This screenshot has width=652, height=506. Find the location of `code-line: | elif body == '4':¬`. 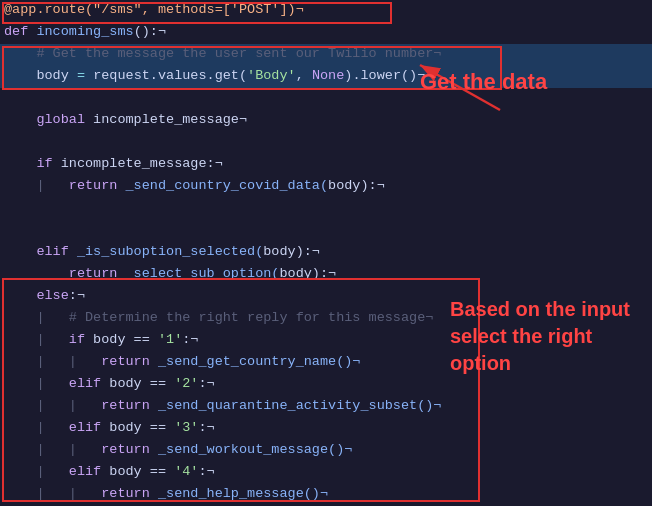

code-line: | elif body == '4':¬ is located at coordinates (326, 473).